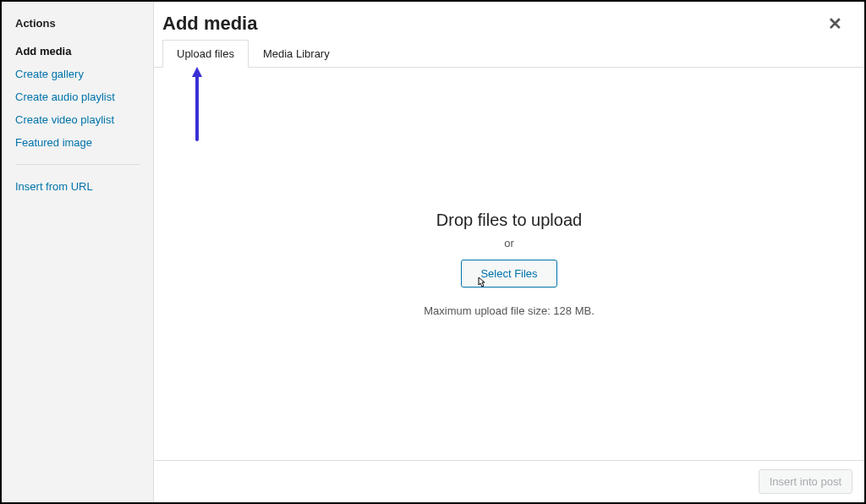 Image resolution: width=866 pixels, height=504 pixels. What do you see at coordinates (210, 24) in the screenshot?
I see `page-title: Add media` at bounding box center [210, 24].